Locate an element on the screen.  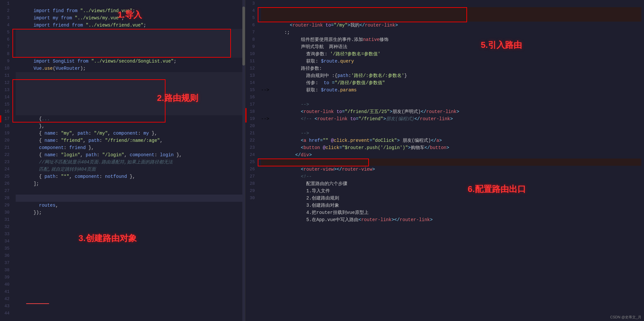
code-line: <router-link to="/friend/王五/25">朋友(声明式)<… is located at coordinates (451, 104).